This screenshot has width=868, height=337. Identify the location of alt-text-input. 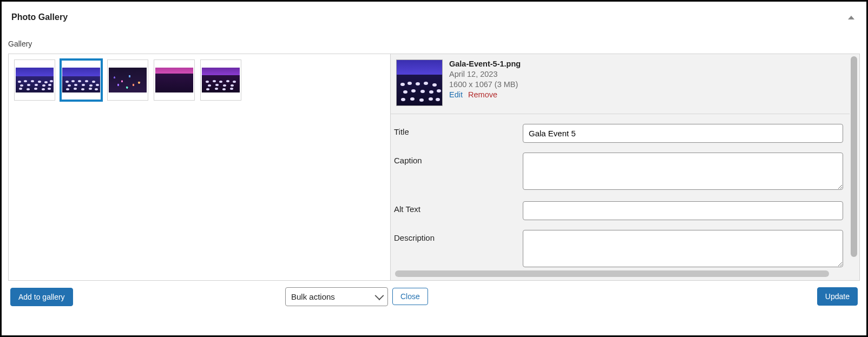
(683, 211).